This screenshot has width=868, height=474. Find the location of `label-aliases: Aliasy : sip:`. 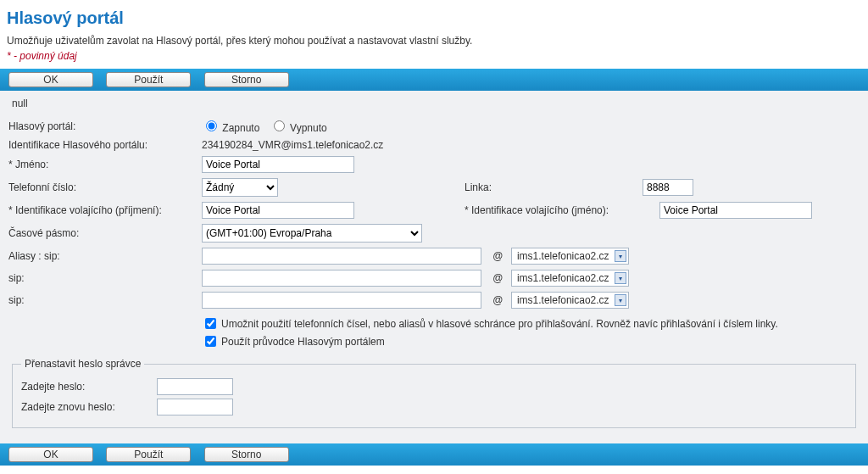

label-aliases: Aliasy : sip: is located at coordinates (105, 256).